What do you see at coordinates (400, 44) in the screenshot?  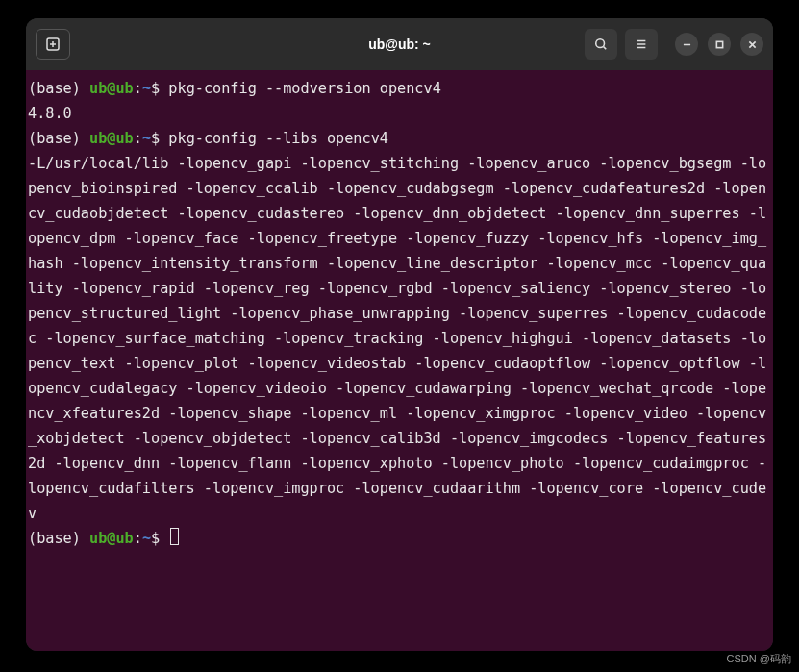 I see `titlebar: ub@ub: ~` at bounding box center [400, 44].